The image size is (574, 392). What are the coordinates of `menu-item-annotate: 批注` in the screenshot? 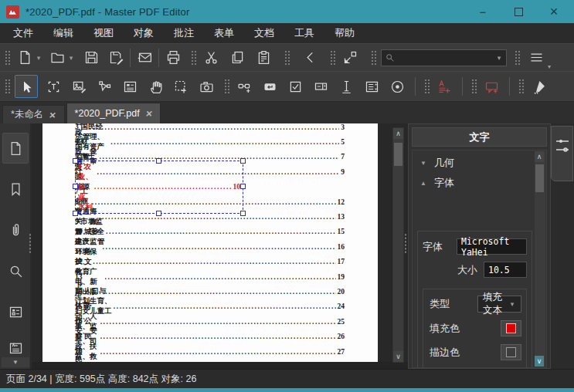 It's located at (184, 33).